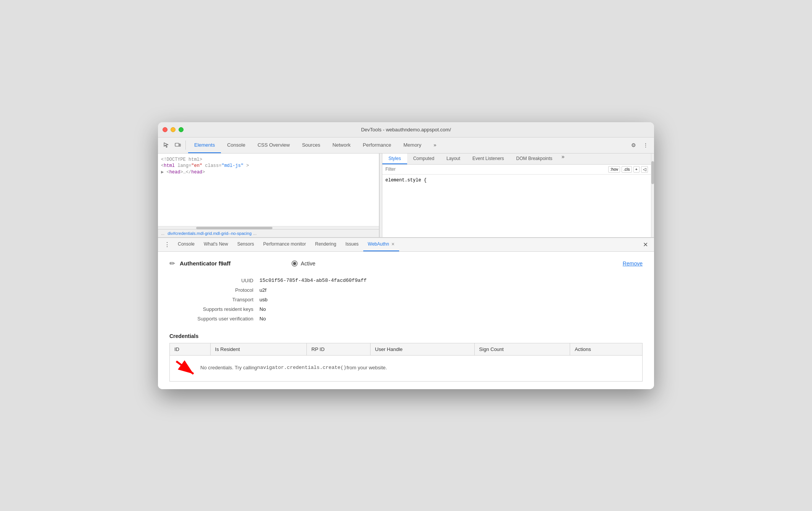  I want to click on table-header-row: ID Is Resident RP ID User Handle Sign Co…, so click(406, 349).